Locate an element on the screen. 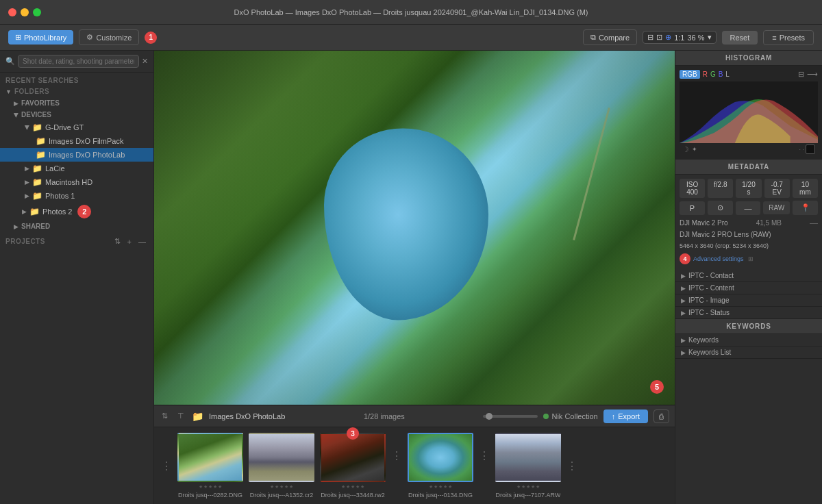  sidebar-item-favorites: ▶ FAVORITES is located at coordinates (77, 103).